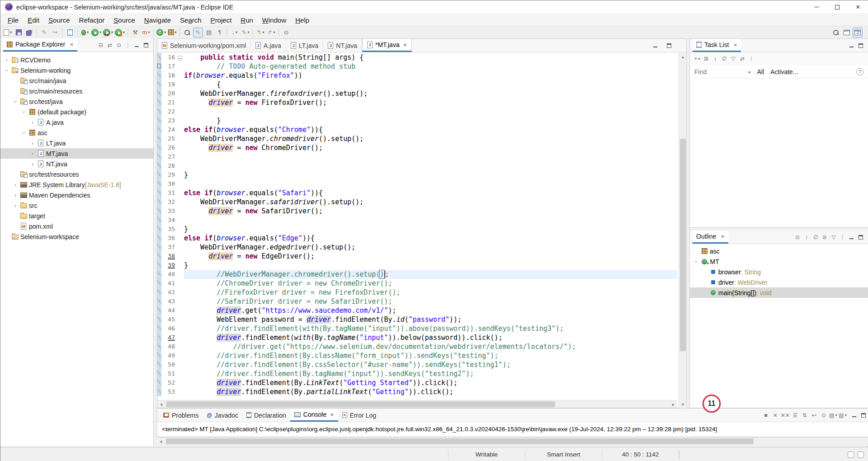 This screenshot has width=868, height=461. What do you see at coordinates (825, 237) in the screenshot?
I see `hide-static-icon: ⊘` at bounding box center [825, 237].